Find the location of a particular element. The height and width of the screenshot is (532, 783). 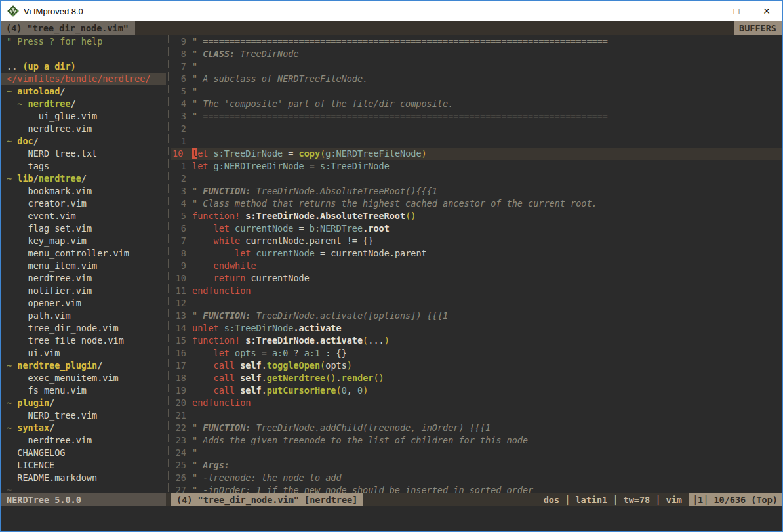

tree-item: creator.vim is located at coordinates (84, 203).